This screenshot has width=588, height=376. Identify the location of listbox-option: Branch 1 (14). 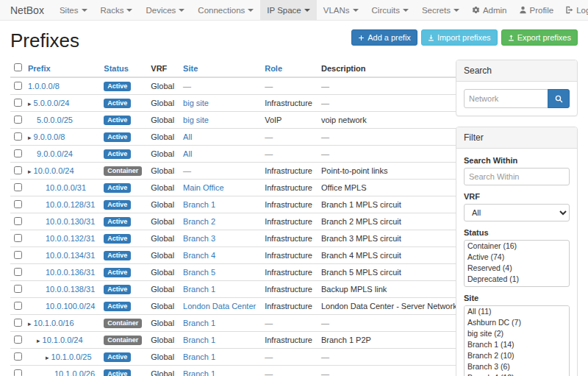
(517, 344).